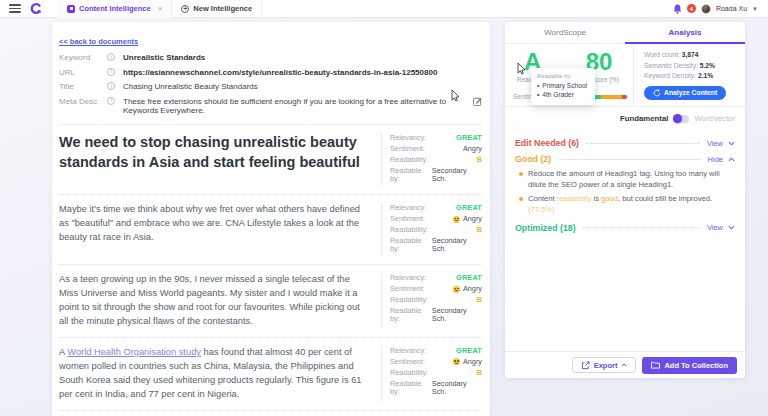  Describe the element at coordinates (214, 224) in the screenshot. I see `paragraph: Maybe it's time we think about why we fr…` at that location.